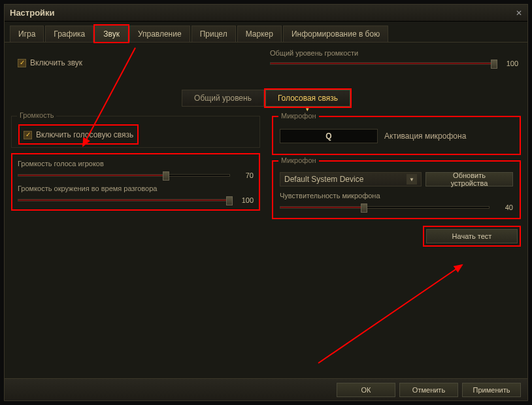  Describe the element at coordinates (396, 135) in the screenshot. I see `mic-activation-group: Микрофон Q Активация микрофона` at that location.